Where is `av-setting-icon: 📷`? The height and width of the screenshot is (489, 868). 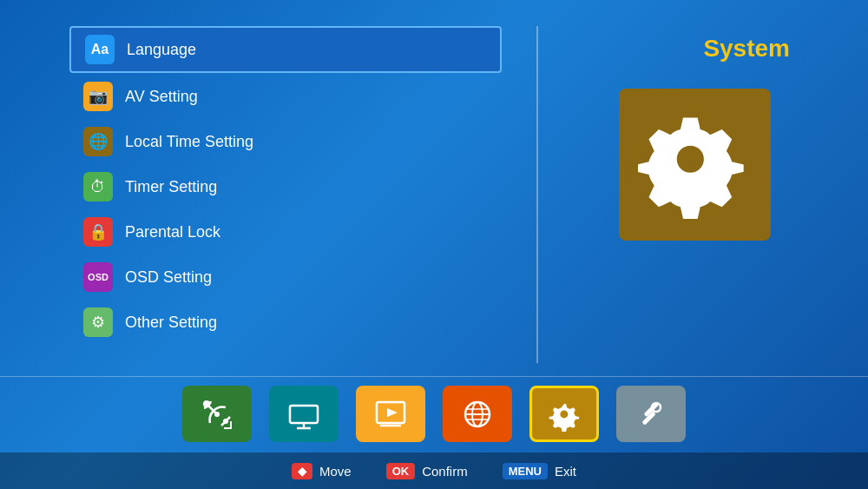 av-setting-icon: 📷 is located at coordinates (98, 96).